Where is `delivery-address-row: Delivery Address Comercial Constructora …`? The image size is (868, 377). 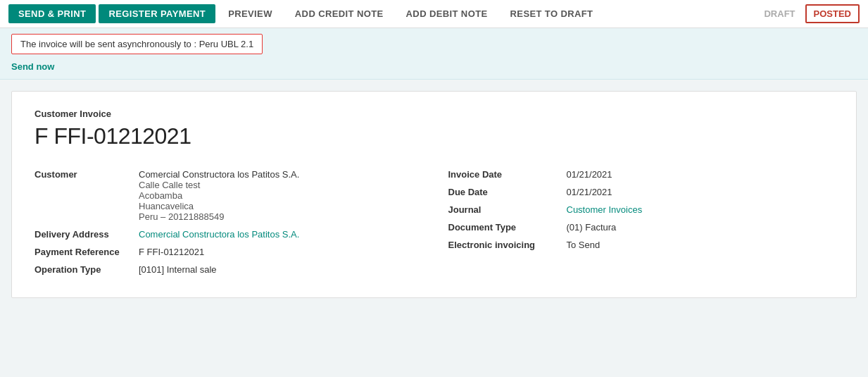
delivery-address-row: Delivery Address Comercial Constructora … is located at coordinates (227, 234).